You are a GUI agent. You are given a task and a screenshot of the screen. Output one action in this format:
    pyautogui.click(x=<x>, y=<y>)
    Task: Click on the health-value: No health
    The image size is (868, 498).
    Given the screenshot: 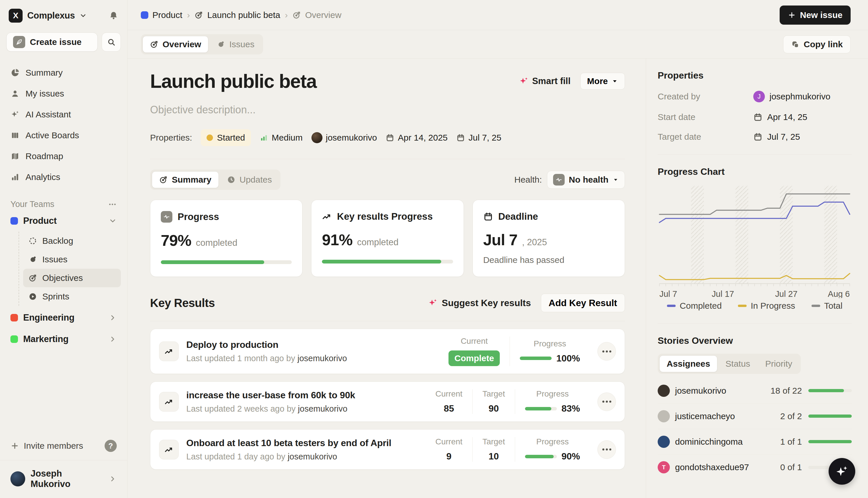 What is the action you would take?
    pyautogui.click(x=589, y=180)
    